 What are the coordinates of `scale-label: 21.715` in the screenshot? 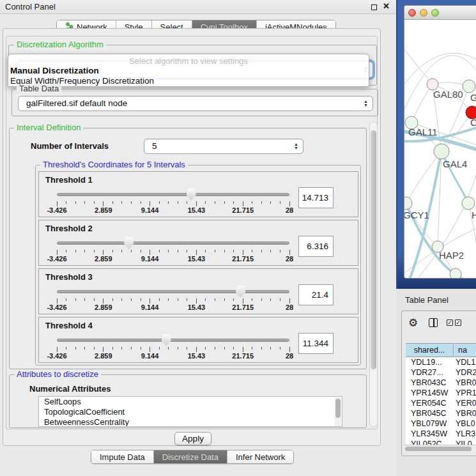 It's located at (243, 307).